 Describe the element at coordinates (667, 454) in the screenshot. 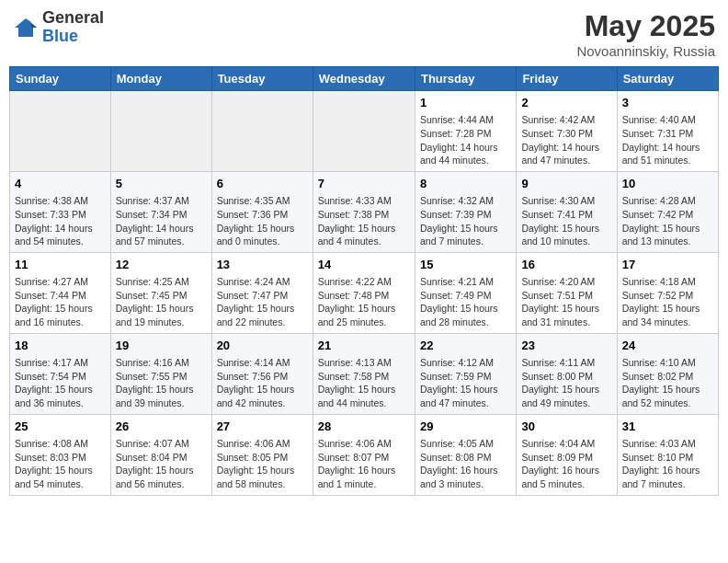

I see `calendar-cell: 31Sunrise: 4:03 AMSunset: 8:10 PMDayligh…` at that location.